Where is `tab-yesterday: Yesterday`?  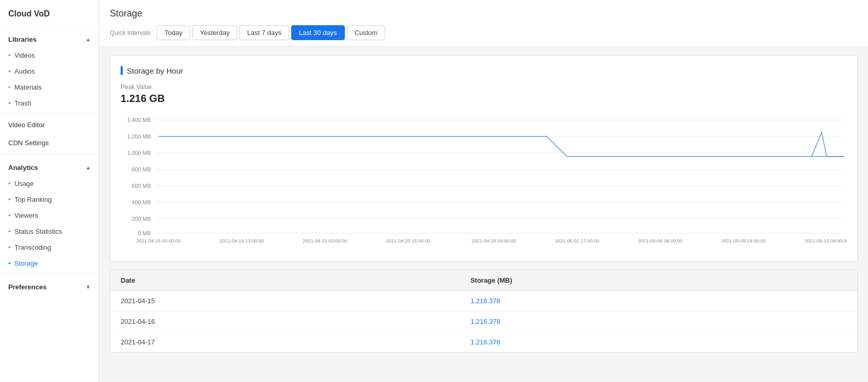 tab-yesterday: Yesterday is located at coordinates (214, 33).